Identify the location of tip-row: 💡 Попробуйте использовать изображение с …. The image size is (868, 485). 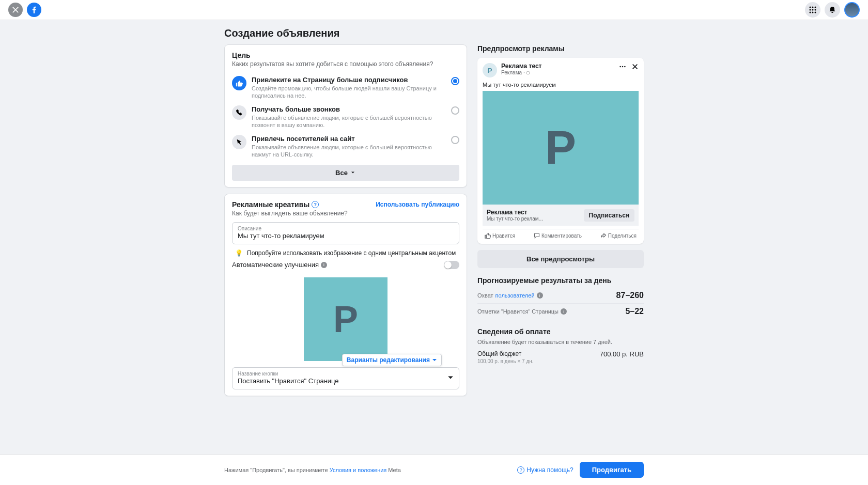
(346, 251).